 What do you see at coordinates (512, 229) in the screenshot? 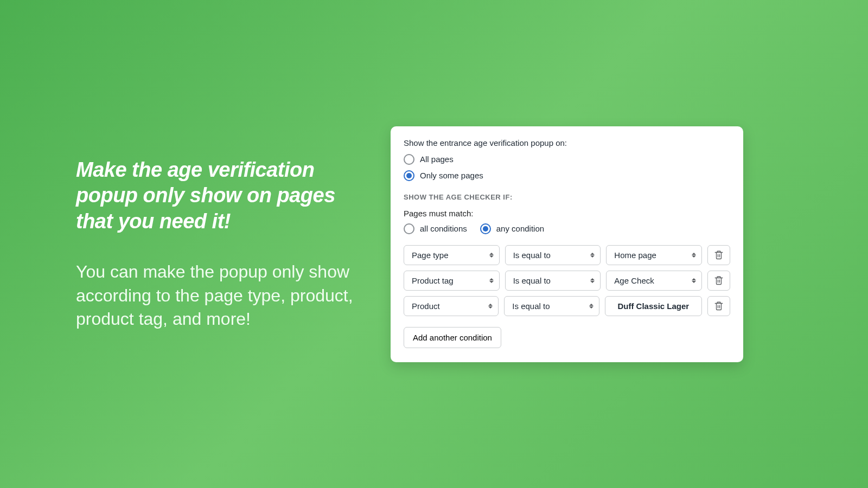
I see `radio-any-condition: any condition` at bounding box center [512, 229].